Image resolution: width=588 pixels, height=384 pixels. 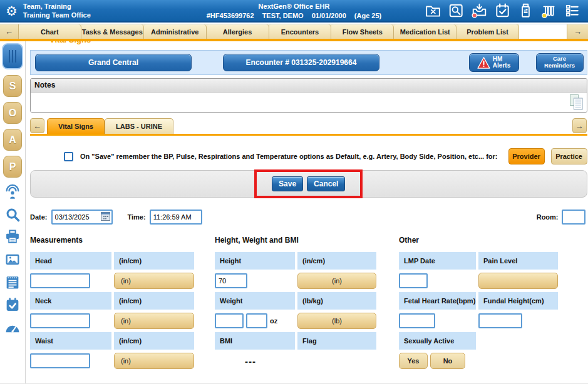 What do you see at coordinates (337, 341) in the screenshot?
I see `bmi-flag-label: Flag` at bounding box center [337, 341].